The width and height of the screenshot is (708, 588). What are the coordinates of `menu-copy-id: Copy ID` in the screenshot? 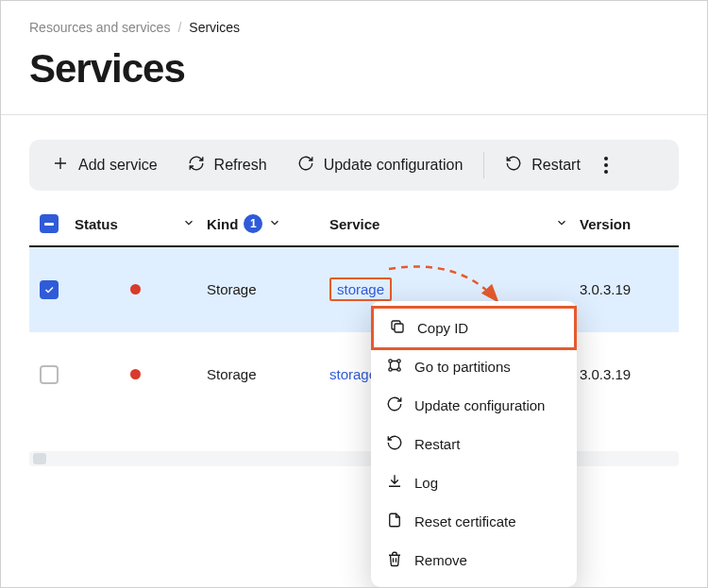 It's located at (474, 328).